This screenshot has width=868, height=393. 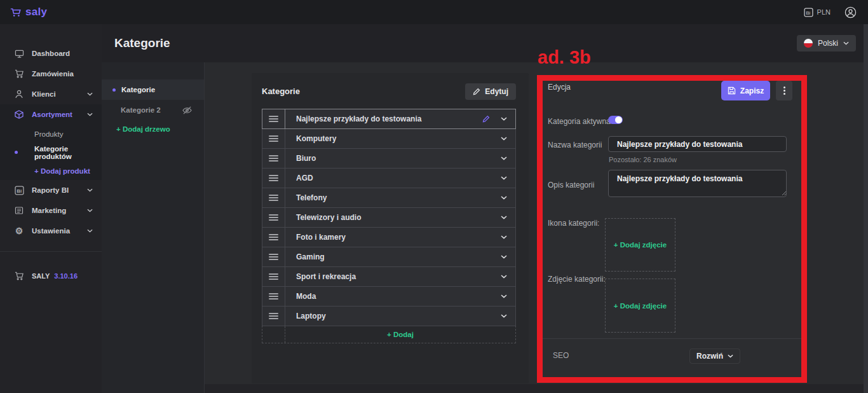 I want to click on page-title: Kategorie, so click(x=142, y=43).